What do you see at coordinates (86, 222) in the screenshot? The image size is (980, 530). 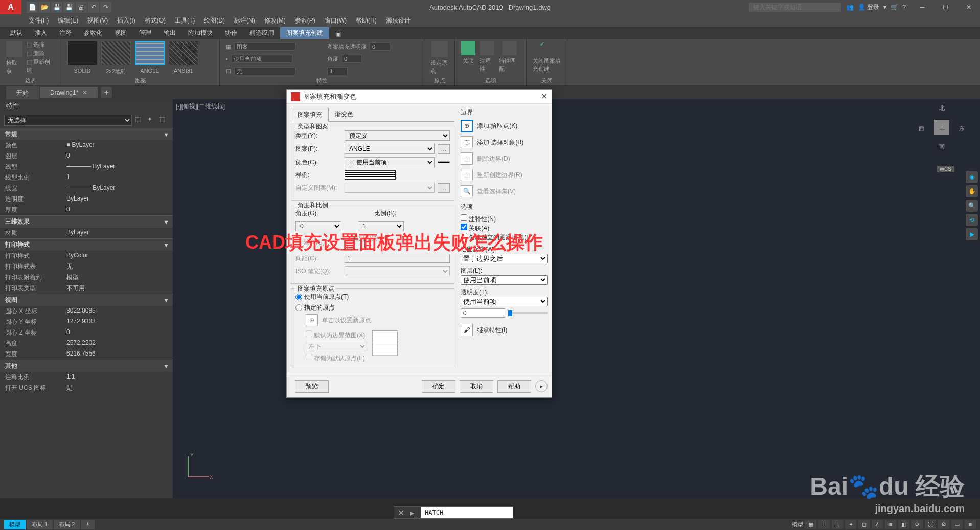 I see `props-section-header: 三维效果▾` at bounding box center [86, 222].